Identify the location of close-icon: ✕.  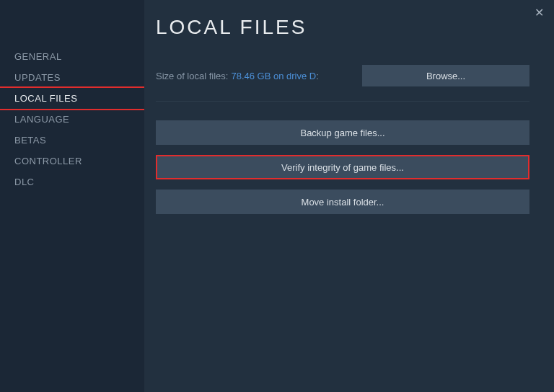
(540, 13).